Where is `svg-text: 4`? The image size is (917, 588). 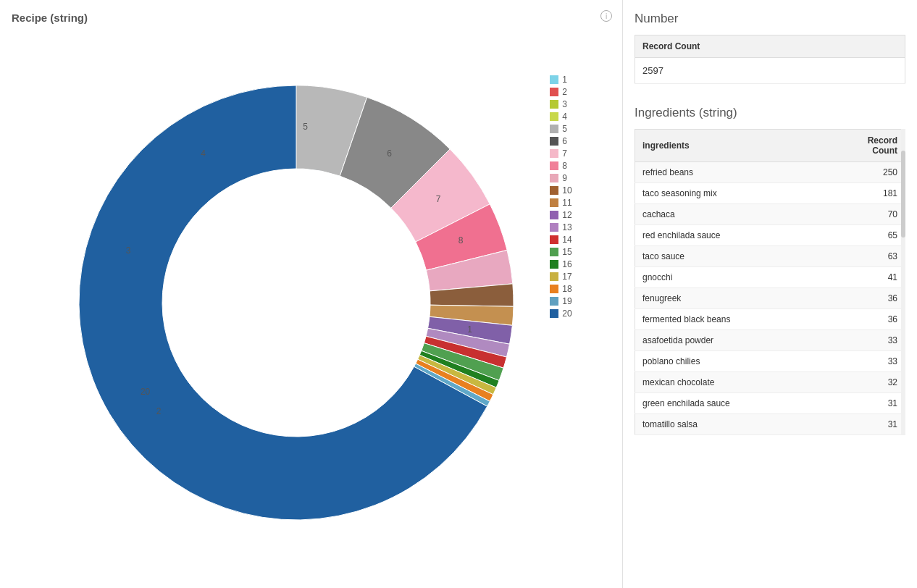 svg-text: 4 is located at coordinates (203, 154).